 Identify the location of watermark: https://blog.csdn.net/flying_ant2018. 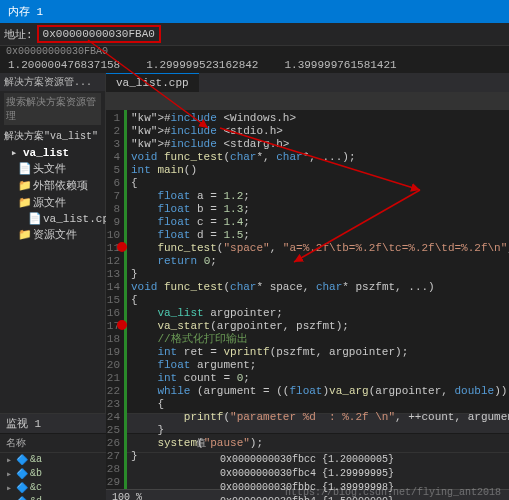
(393, 492).